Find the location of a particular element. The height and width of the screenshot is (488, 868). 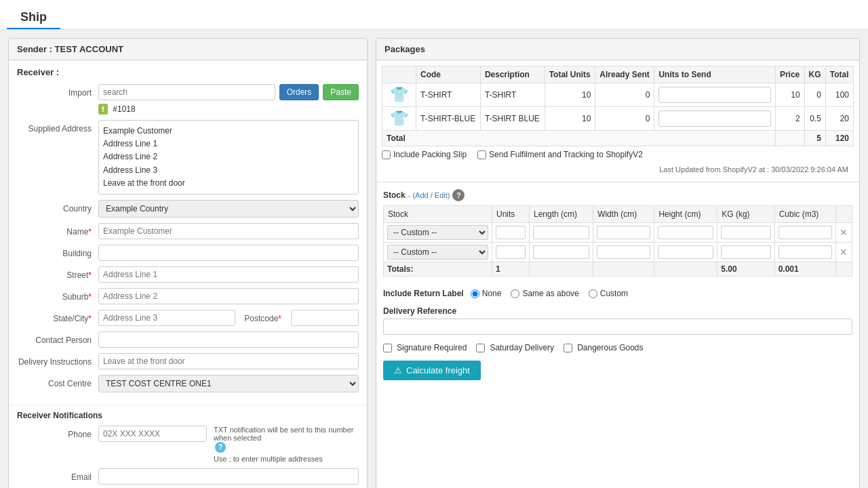

supplied-address-label: Supplied Address is located at coordinates (58, 127).